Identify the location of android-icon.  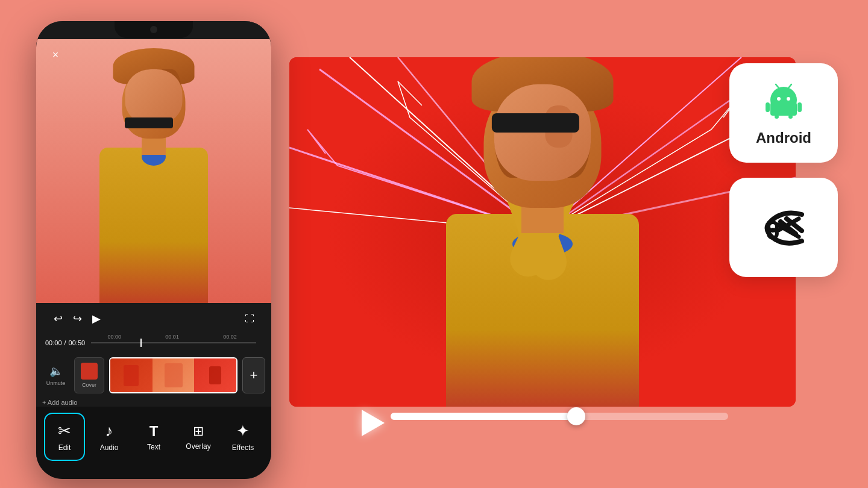
(784, 101).